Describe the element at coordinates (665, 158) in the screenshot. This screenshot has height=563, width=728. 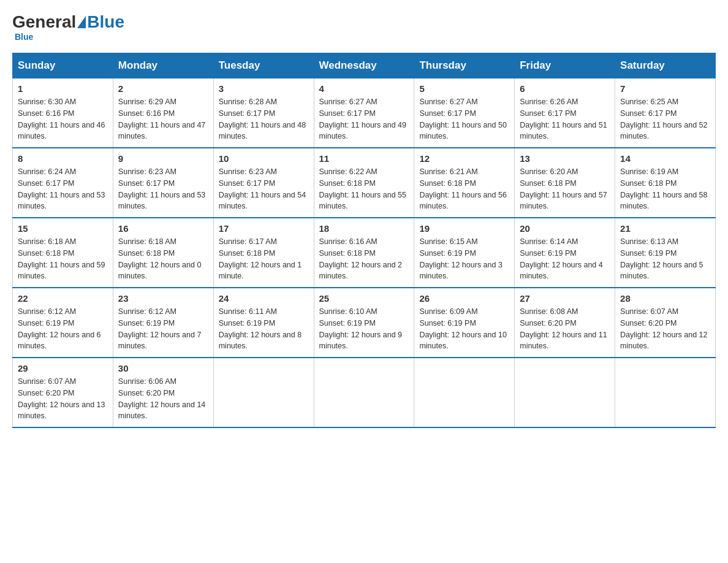
I see `day-number: 14` at that location.